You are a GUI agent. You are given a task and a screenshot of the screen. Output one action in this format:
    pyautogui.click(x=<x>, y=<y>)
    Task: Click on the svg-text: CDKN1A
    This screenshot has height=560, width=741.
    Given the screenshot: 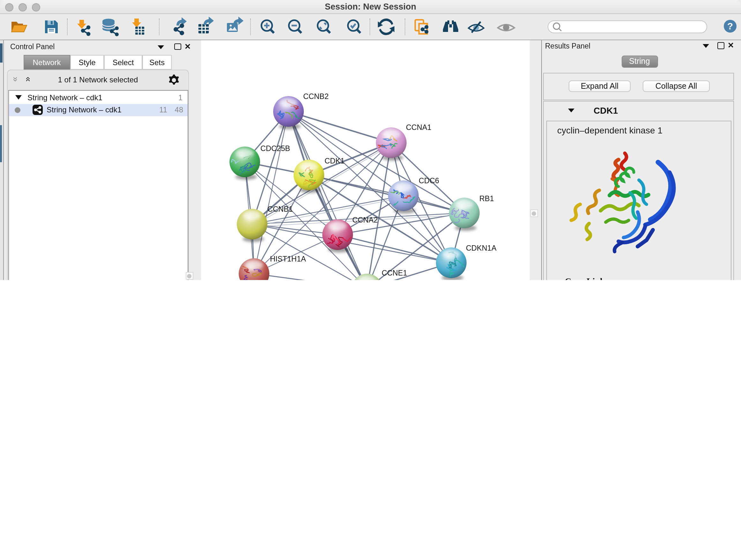 What is the action you would take?
    pyautogui.click(x=481, y=248)
    